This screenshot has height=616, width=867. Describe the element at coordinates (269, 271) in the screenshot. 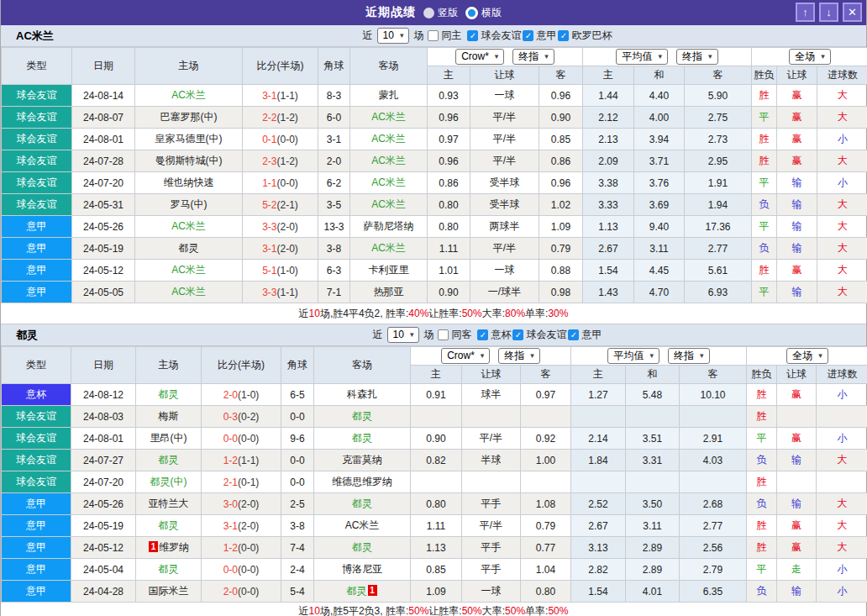

I see `fulltime-score: 5-1` at that location.